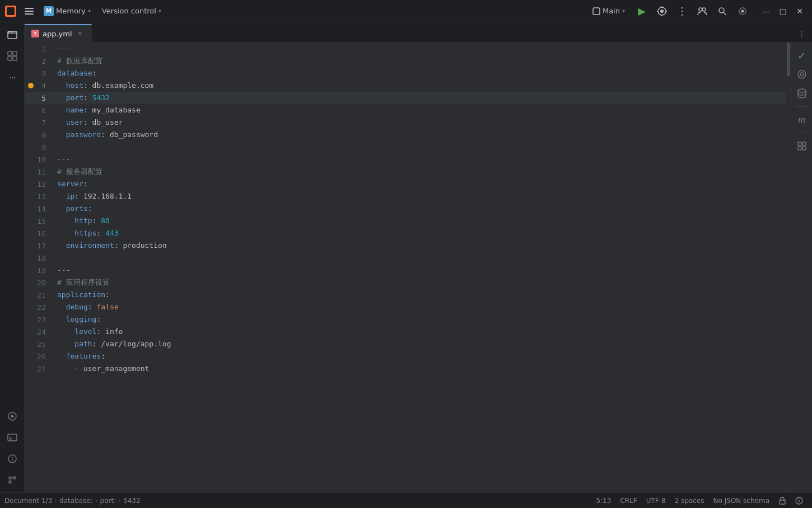 The image size is (812, 508). I want to click on editor-options-button: ⋮, so click(802, 34).